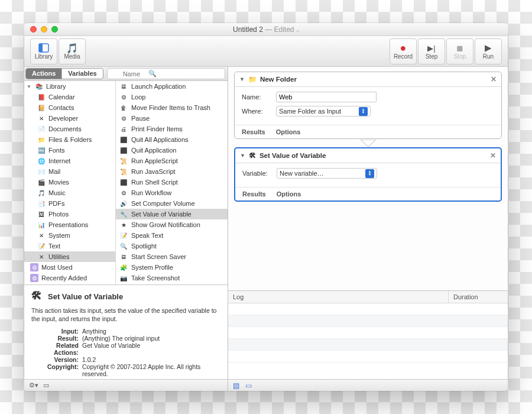 This screenshot has height=414, width=532. What do you see at coordinates (171, 86) in the screenshot?
I see `action-list-item: 🖥Launch Application` at bounding box center [171, 86].